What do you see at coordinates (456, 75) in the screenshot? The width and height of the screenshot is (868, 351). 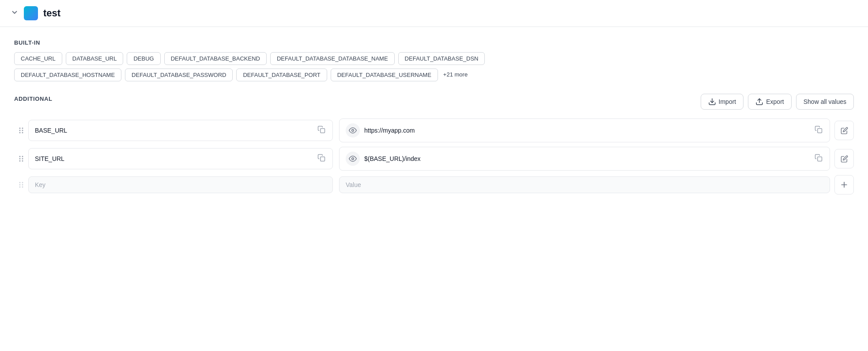 I see `tag-more: +21 more` at bounding box center [456, 75].